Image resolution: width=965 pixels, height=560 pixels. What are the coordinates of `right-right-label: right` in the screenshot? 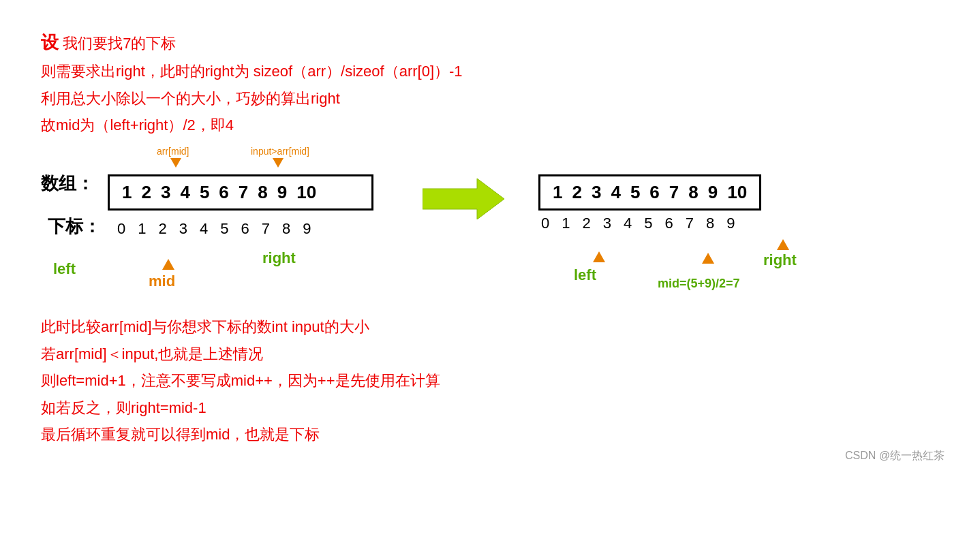 It's located at (780, 260).